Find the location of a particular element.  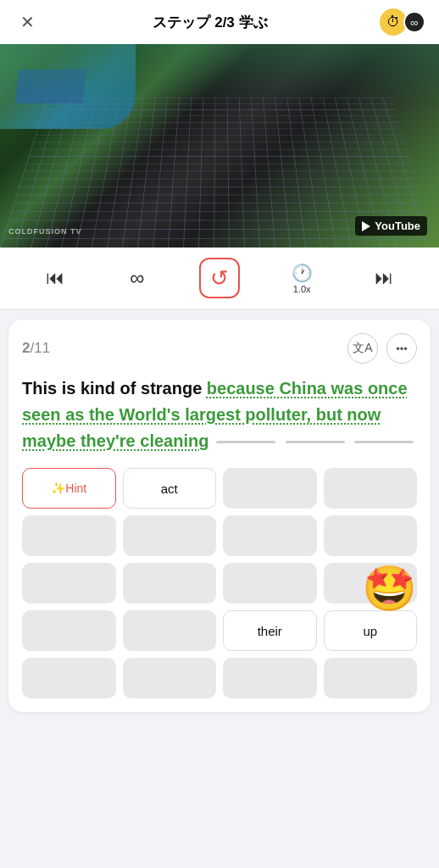

word-their: their is located at coordinates (270, 631).